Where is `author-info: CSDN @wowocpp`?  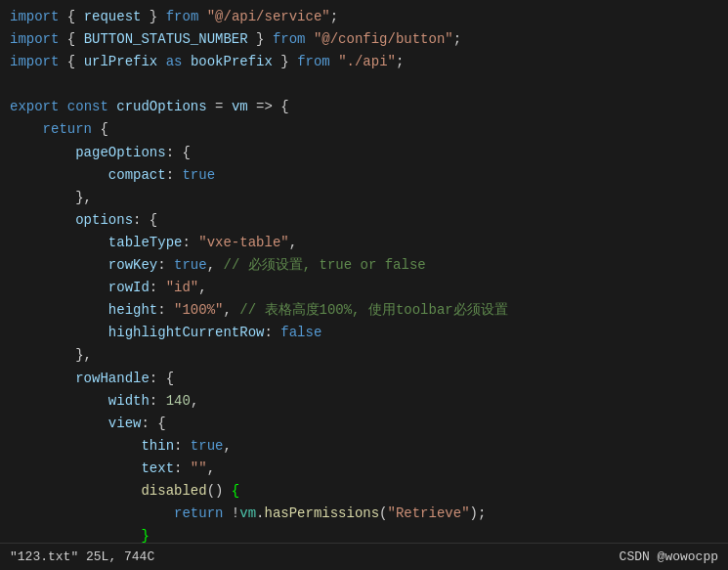 author-info: CSDN @wowocpp is located at coordinates (668, 557).